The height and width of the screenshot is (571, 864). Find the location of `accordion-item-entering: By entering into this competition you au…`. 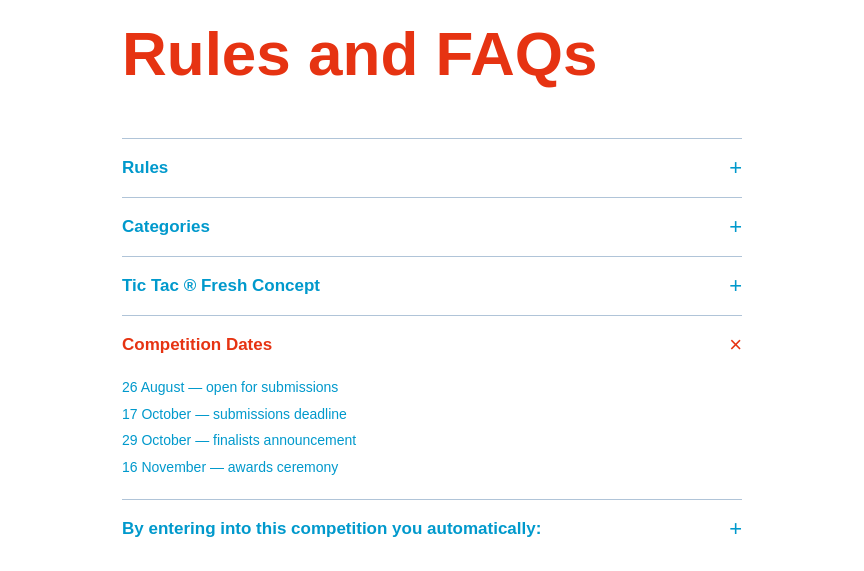

accordion-item-entering: By entering into this competition you au… is located at coordinates (432, 528).